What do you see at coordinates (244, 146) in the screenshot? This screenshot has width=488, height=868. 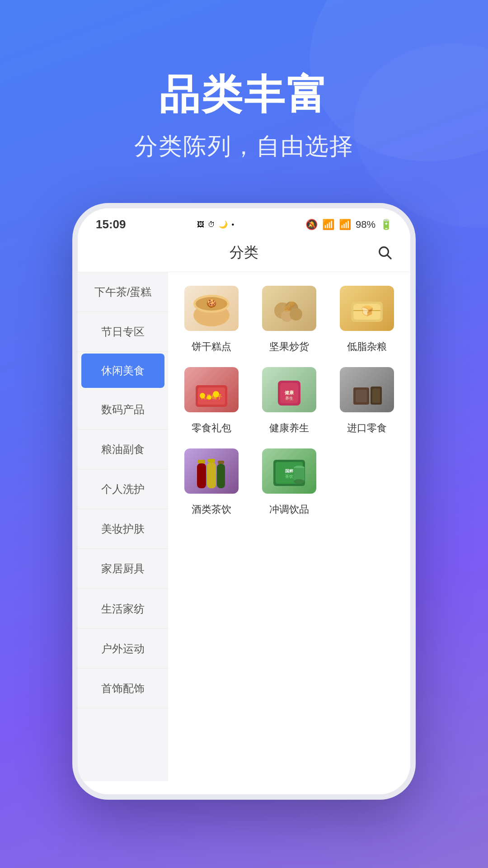 I see `page-subtitle: 分类陈列，自由选择` at bounding box center [244, 146].